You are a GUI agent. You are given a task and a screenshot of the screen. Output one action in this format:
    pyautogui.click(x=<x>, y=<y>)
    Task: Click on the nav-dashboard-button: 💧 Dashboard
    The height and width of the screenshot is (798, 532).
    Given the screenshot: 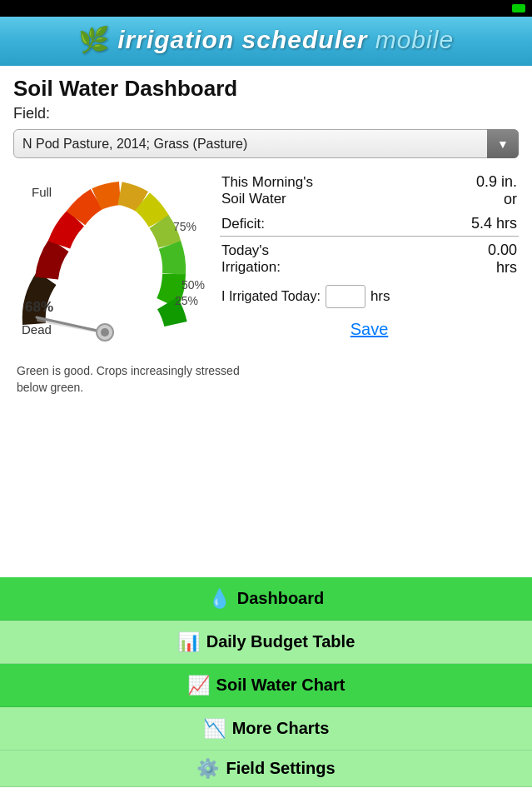 What is the action you would take?
    pyautogui.click(x=266, y=599)
    